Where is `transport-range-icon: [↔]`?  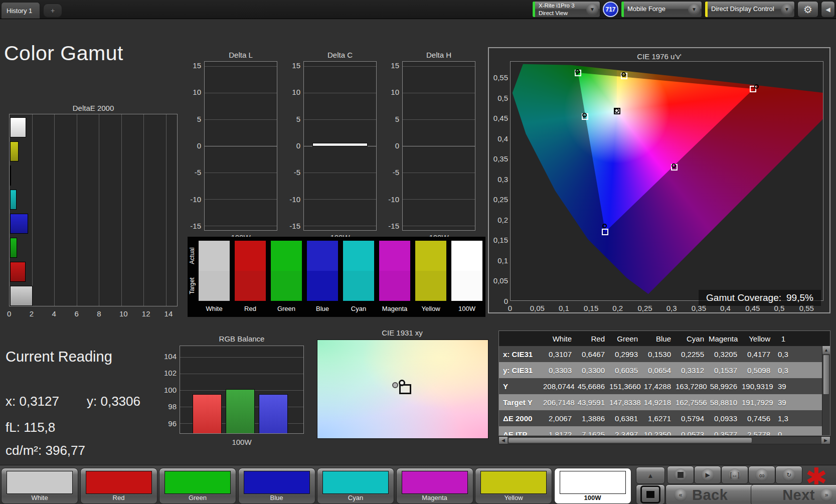 transport-range-icon: [↔] is located at coordinates (735, 475).